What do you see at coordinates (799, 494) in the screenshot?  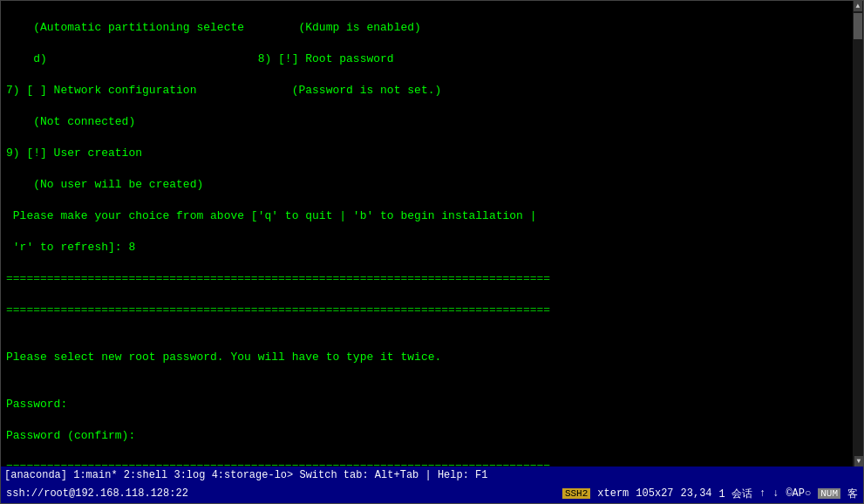 I see `brand-label: ©AP○` at bounding box center [799, 494].